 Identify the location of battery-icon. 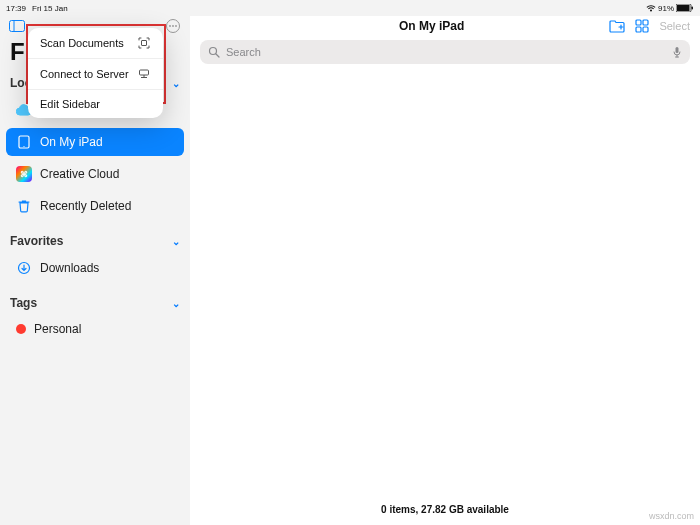
(685, 8).